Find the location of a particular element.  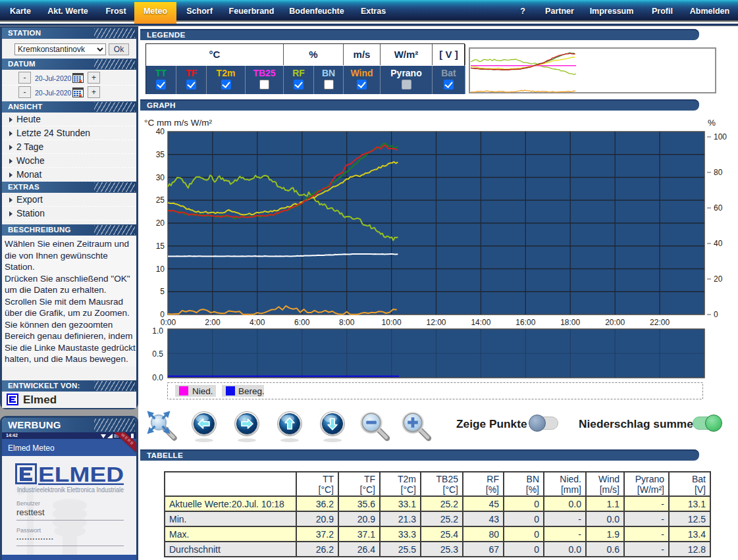

svg-text: 25 is located at coordinates (161, 200).